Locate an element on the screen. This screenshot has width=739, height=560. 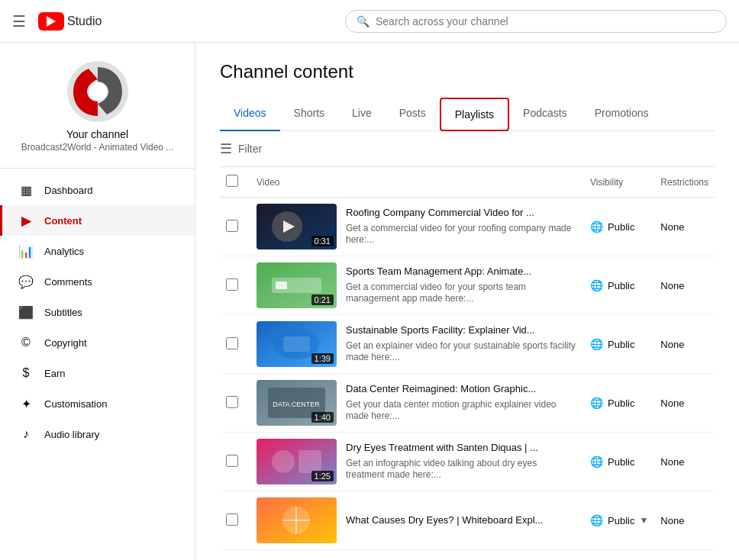
globe-icon-5: 🌐 is located at coordinates (597, 462).